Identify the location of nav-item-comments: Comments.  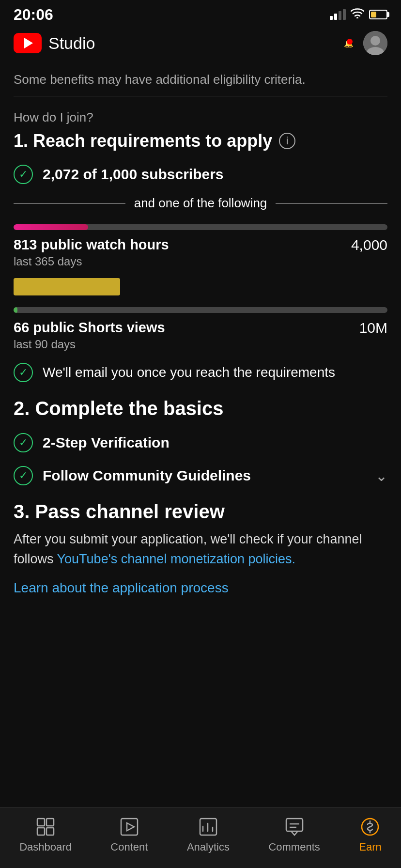
(294, 835).